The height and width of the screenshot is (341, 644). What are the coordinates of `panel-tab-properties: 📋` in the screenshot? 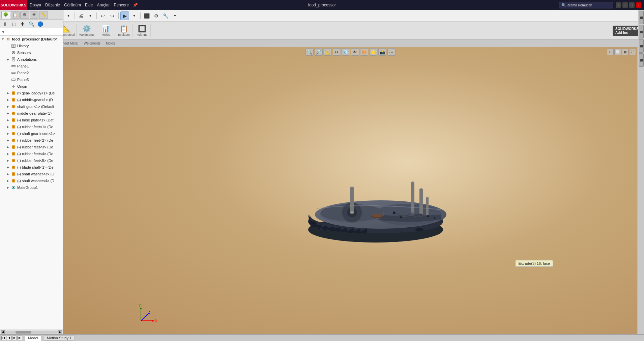 It's located at (15, 15).